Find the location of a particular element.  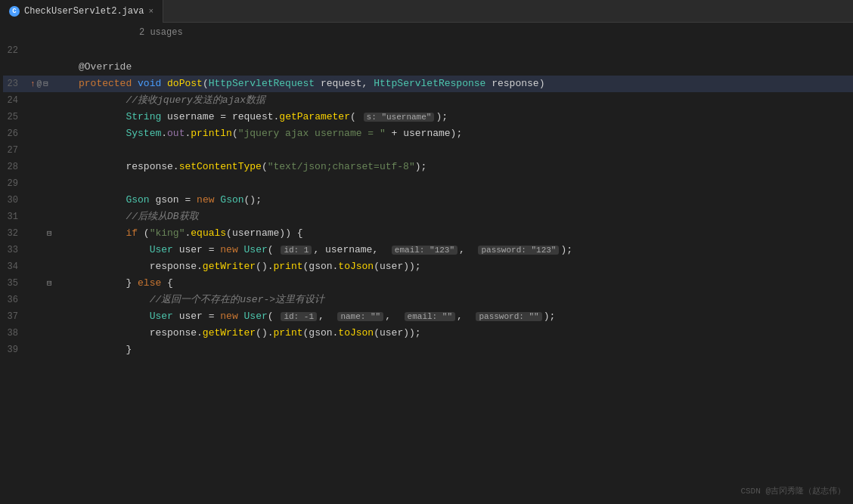

code-content: @Override is located at coordinates (464, 67).